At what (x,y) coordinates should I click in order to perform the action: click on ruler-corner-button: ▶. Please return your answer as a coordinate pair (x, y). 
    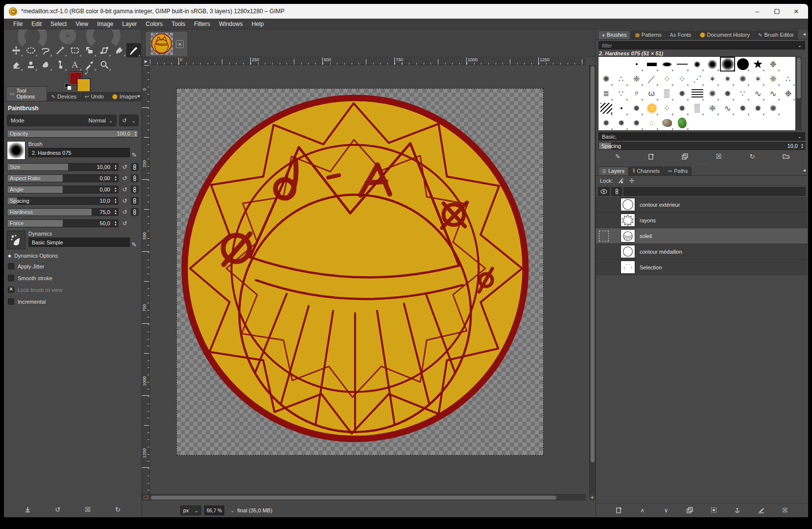
    Looking at the image, I should click on (146, 61).